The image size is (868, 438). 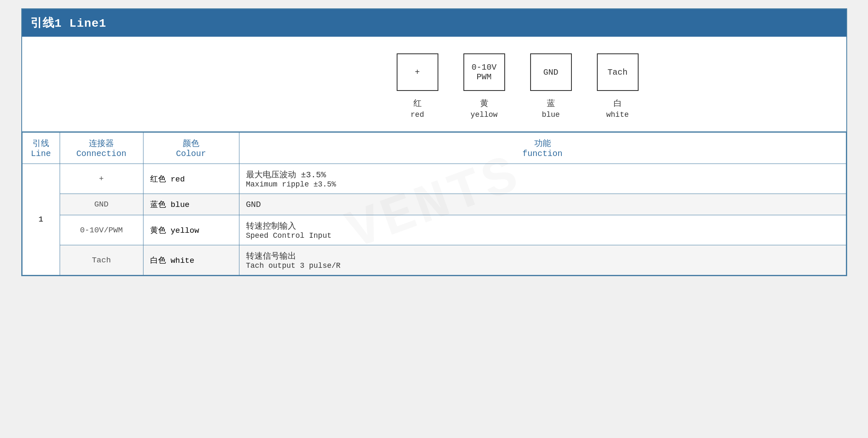 I want to click on connector-block-tach: Tach白white, so click(x=618, y=86).